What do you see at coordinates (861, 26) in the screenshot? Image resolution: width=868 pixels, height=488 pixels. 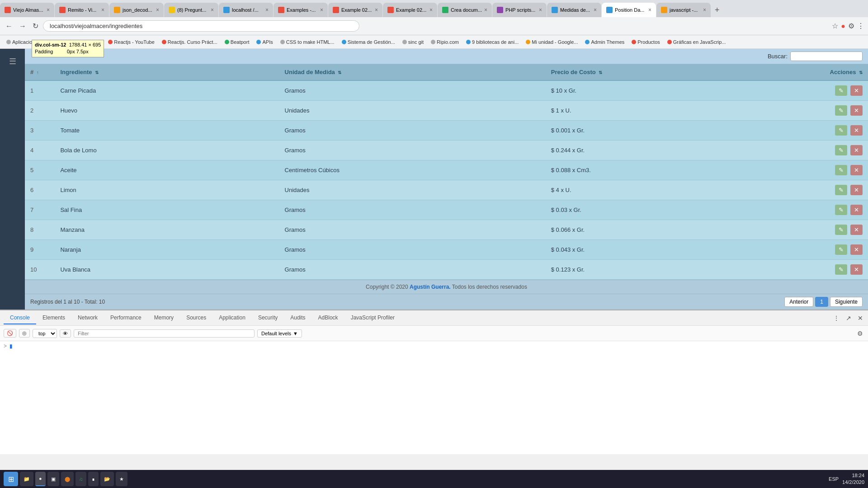 I see `settings-icon: ⋮` at bounding box center [861, 26].